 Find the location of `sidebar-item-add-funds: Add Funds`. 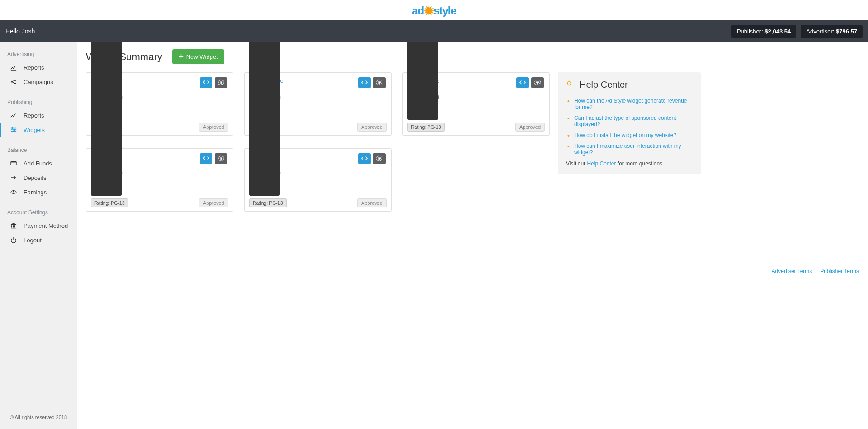

sidebar-item-add-funds: Add Funds is located at coordinates (38, 163).